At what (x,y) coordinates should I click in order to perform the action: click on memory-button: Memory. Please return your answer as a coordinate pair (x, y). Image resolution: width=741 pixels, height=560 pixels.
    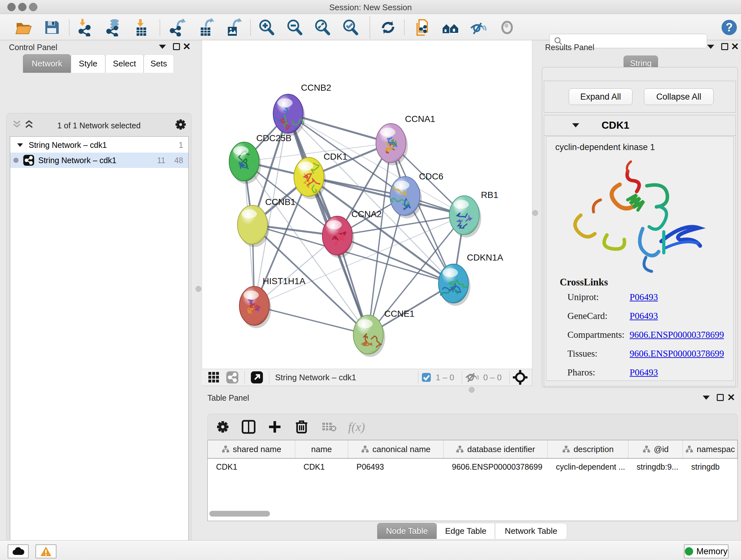
    Looking at the image, I should click on (706, 551).